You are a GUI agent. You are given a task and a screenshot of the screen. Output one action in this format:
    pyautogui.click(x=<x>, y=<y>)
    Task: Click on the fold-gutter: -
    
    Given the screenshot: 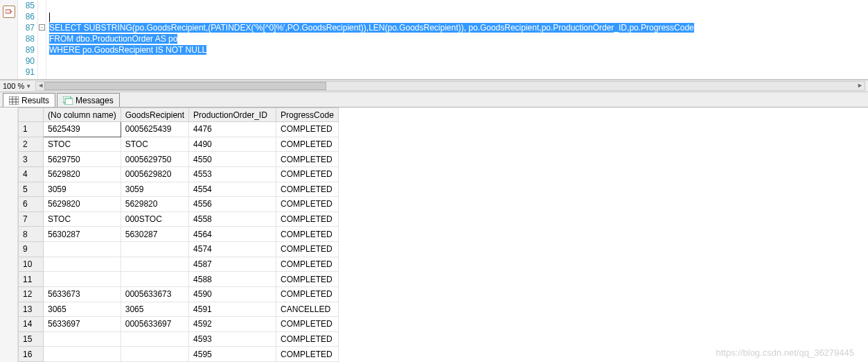 What is the action you would take?
    pyautogui.click(x=42, y=40)
    